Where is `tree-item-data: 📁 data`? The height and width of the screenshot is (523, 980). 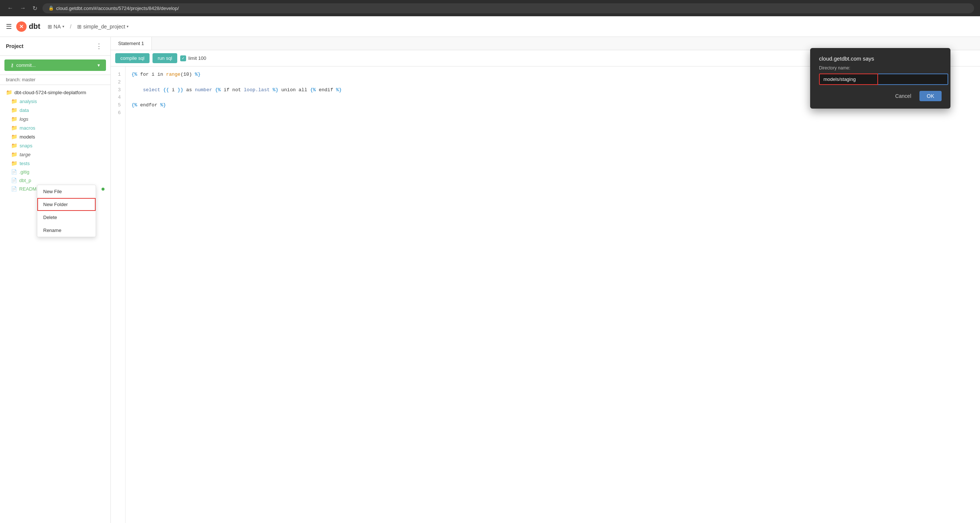
tree-item-data: 📁 data is located at coordinates (55, 110).